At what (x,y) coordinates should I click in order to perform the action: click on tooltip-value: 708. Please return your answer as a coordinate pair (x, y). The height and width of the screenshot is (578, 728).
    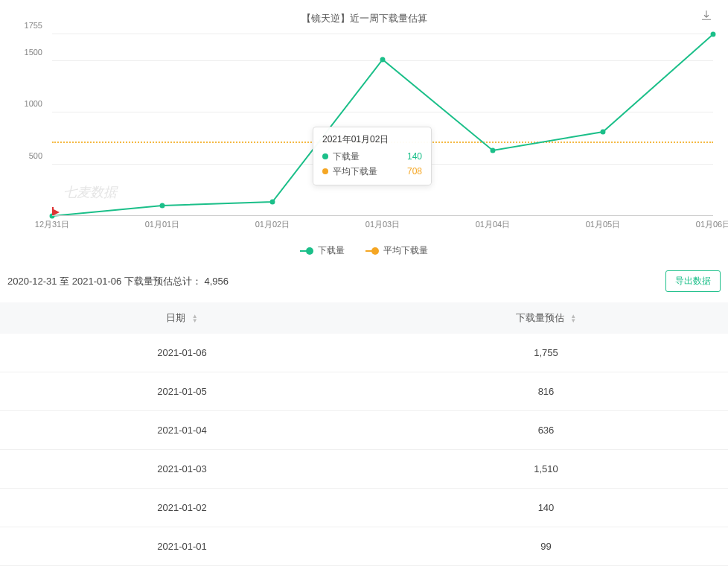
    Looking at the image, I should click on (415, 171).